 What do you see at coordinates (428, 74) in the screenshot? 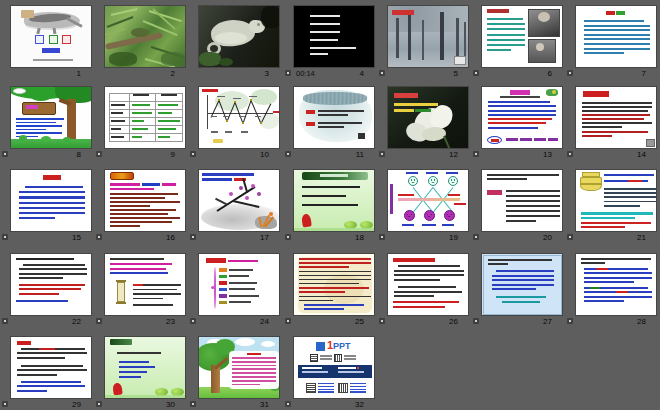
I see `slide-meta: 5` at bounding box center [428, 74].